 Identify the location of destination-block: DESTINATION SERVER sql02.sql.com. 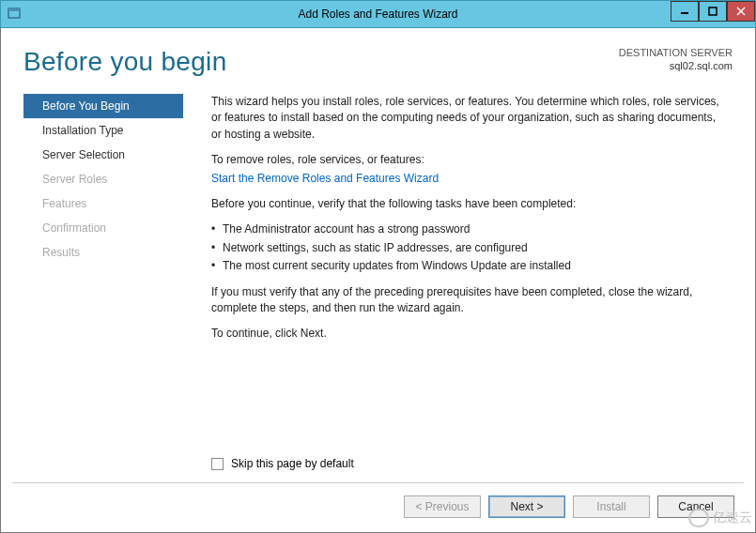
(676, 60).